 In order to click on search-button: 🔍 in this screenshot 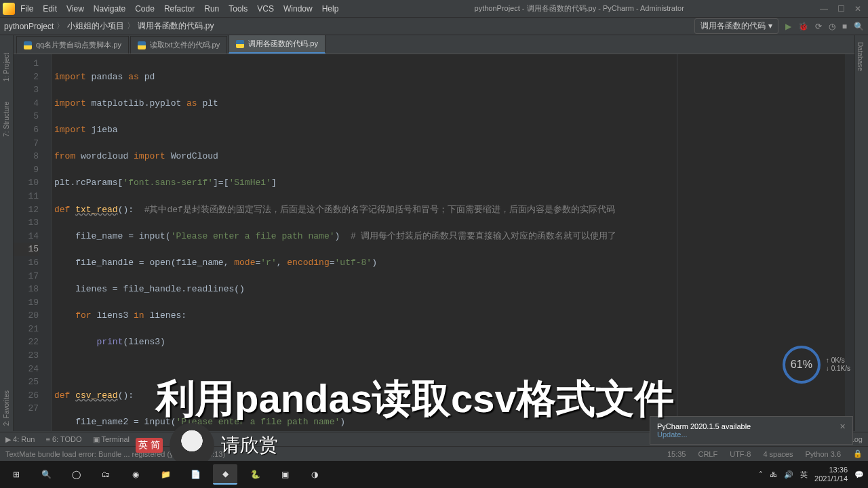, I will do `click(859, 26)`.